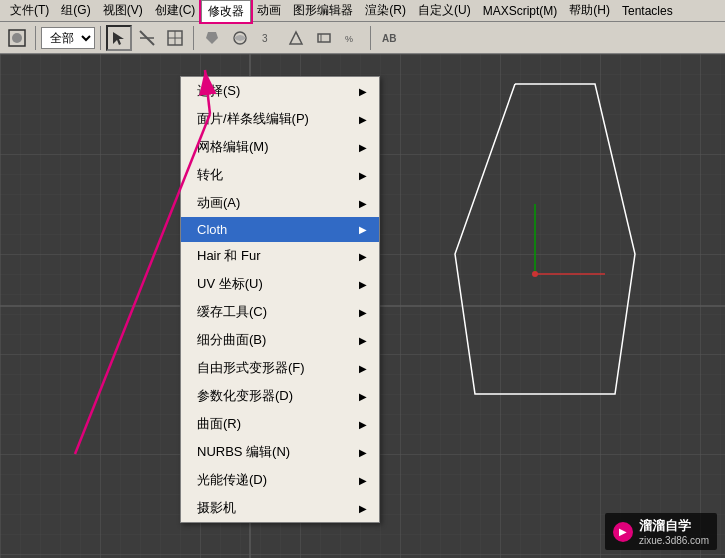  What do you see at coordinates (363, 452) in the screenshot?
I see `arrow-icon-13: ▶` at bounding box center [363, 452].